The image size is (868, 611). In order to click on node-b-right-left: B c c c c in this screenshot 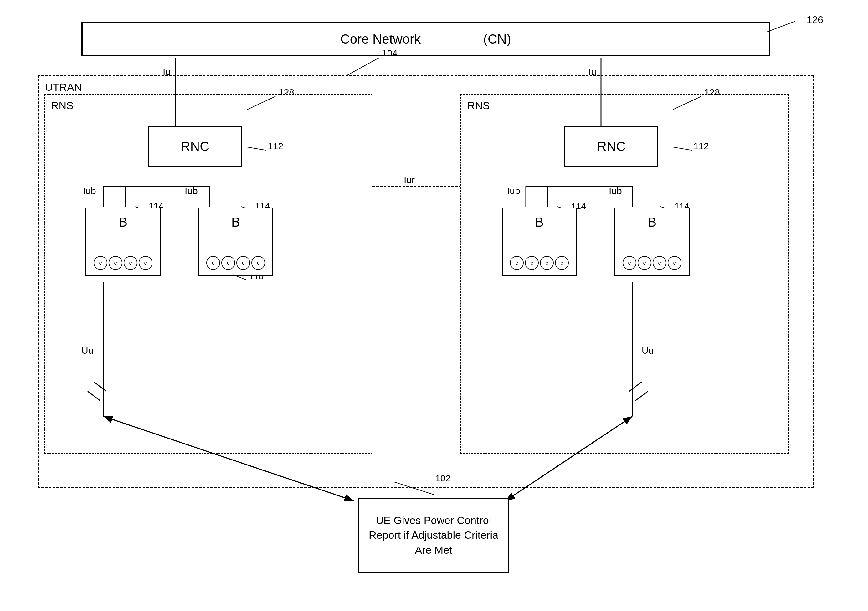, I will do `click(539, 242)`.